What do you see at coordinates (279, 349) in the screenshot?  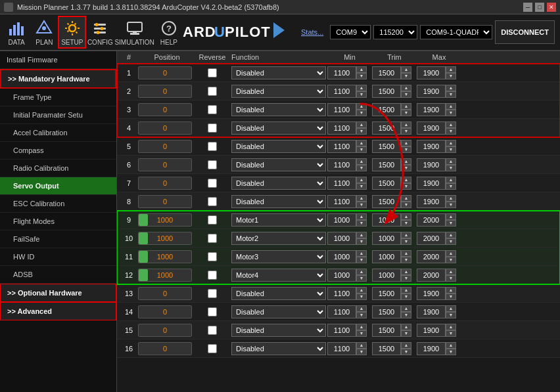 I see `row16-function-select: Disabled` at bounding box center [279, 349].